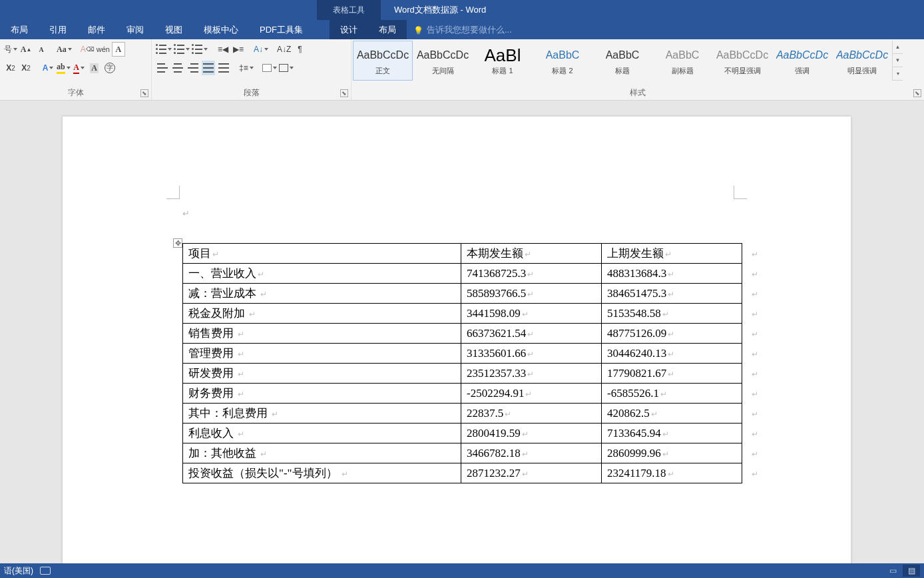 This screenshot has width=924, height=578. Describe the element at coordinates (474, 473) in the screenshot. I see `table-row: 投资收益（损失以"-"号填列） ↵2871232.27↵23241179.18↵…` at that location.